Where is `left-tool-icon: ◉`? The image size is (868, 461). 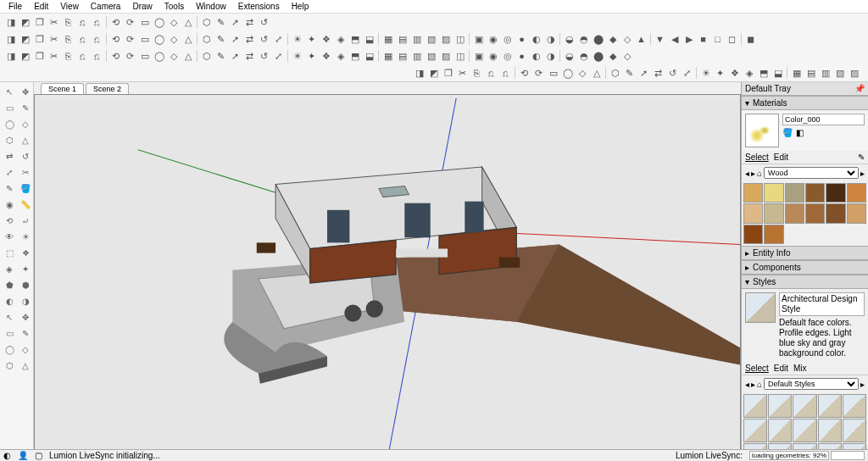 left-tool-icon: ◉ is located at coordinates (9, 204).